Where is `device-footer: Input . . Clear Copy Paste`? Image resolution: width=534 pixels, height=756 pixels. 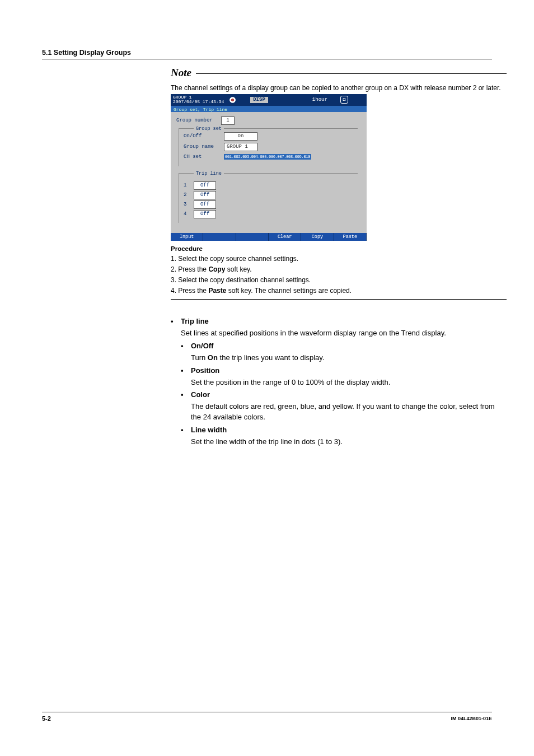
device-footer: Input . . Clear Copy Paste is located at coordinates (269, 237).